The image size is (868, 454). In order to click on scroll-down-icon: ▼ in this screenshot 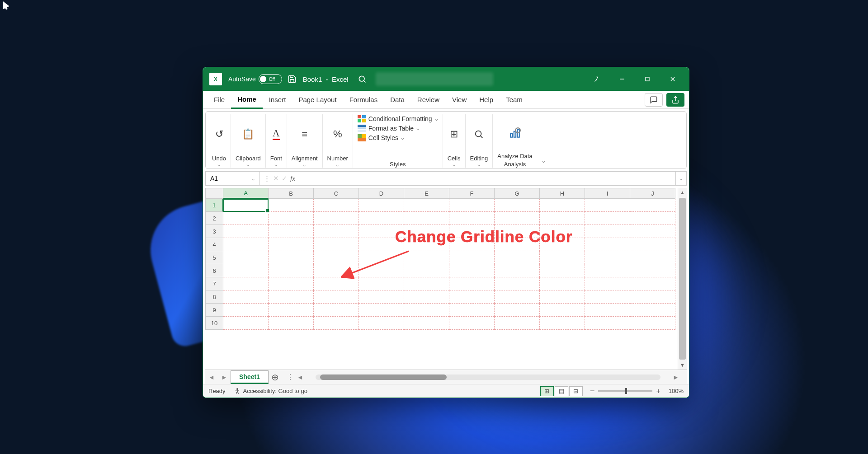, I will do `click(683, 365)`.